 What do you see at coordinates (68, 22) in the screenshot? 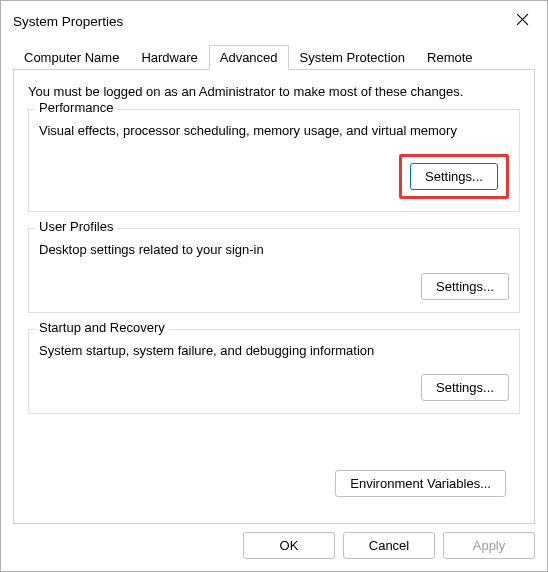
I see `window-title: System Properties` at bounding box center [68, 22].